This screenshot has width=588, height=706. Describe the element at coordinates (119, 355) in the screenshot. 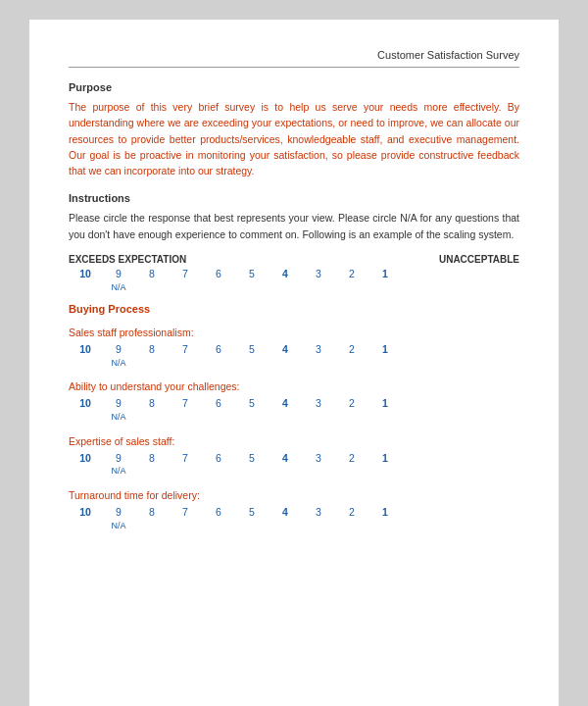

I see `q1-num-9: 9N/A` at that location.